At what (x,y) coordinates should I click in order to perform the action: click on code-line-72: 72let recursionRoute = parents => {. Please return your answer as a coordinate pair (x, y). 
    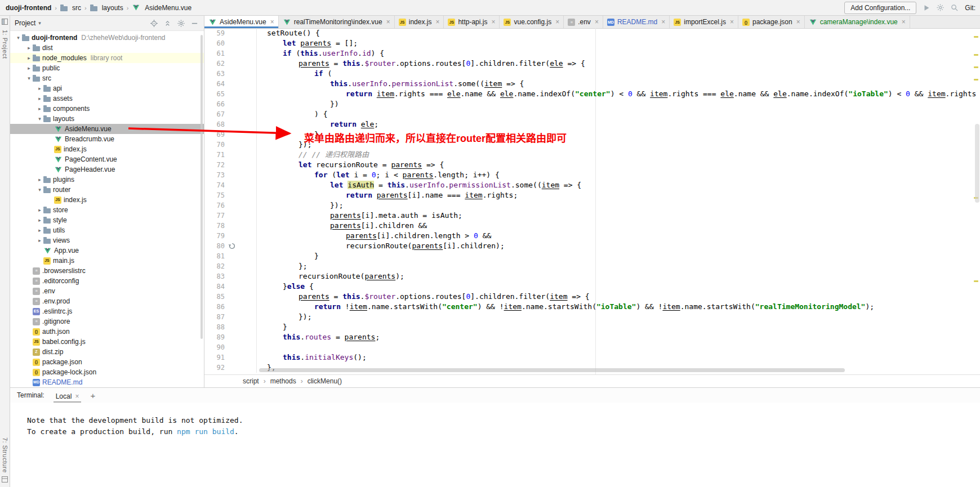
    Looking at the image, I should click on (593, 165).